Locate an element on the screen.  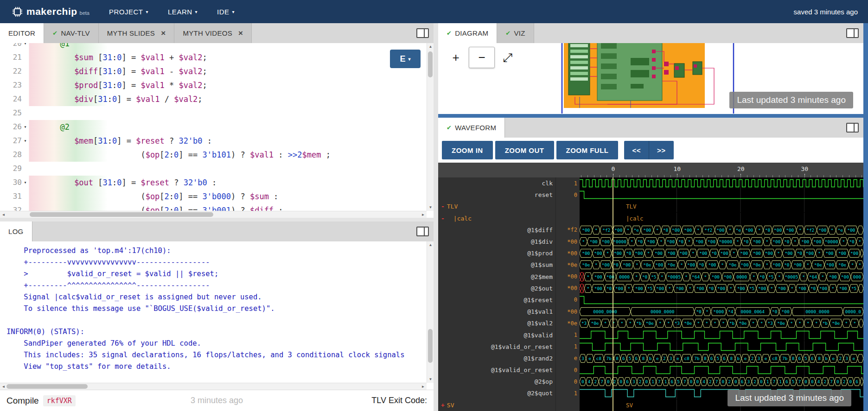
wave-row: @1$diff*f2*00**f2*00**e*00**8*00*00**f2*… is located at coordinates (651, 230).